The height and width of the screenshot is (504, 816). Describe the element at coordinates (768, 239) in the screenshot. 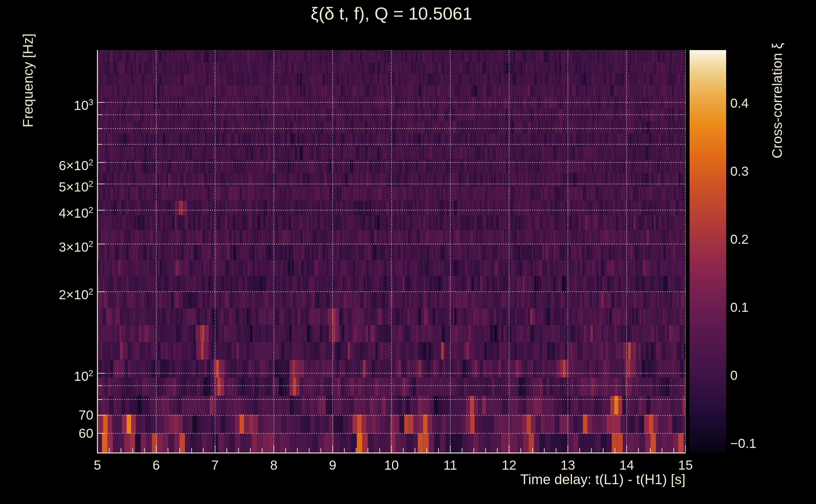

I see `colorbar-tick-label: 0.2` at that location.